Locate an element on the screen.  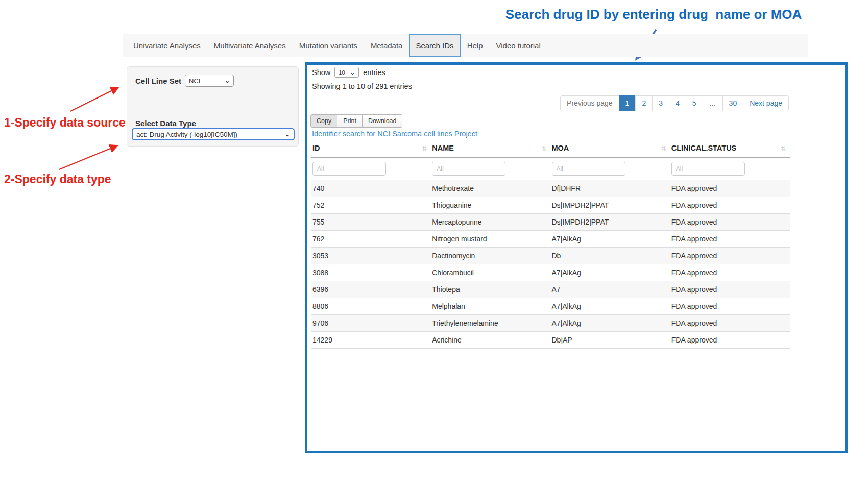
tab-video-tutorial: Video tutorial is located at coordinates (518, 46).